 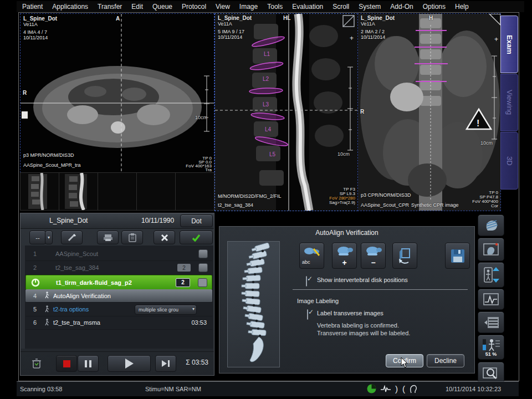 I want to click on protocol-row-5: 5 t2-tra options multiple slice grou ▾, so click(x=119, y=309).